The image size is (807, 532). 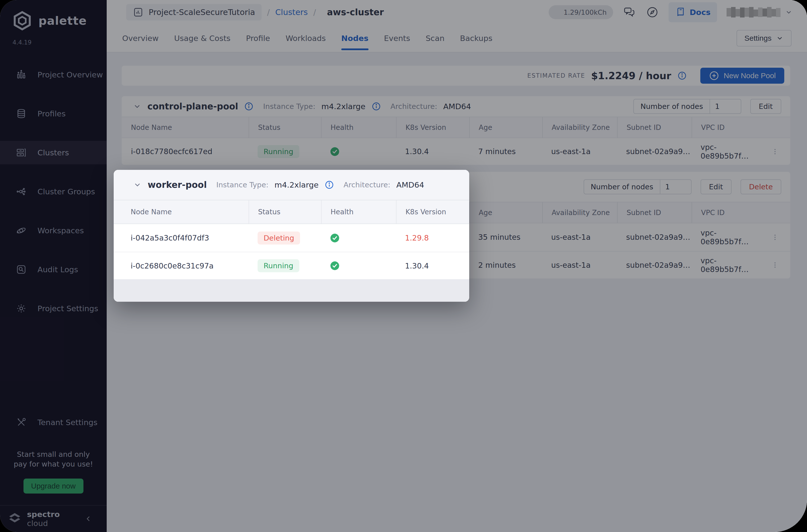 I want to click on table-row: i-0c2680c0e8c31c97a Running 1.30.4, so click(x=292, y=266).